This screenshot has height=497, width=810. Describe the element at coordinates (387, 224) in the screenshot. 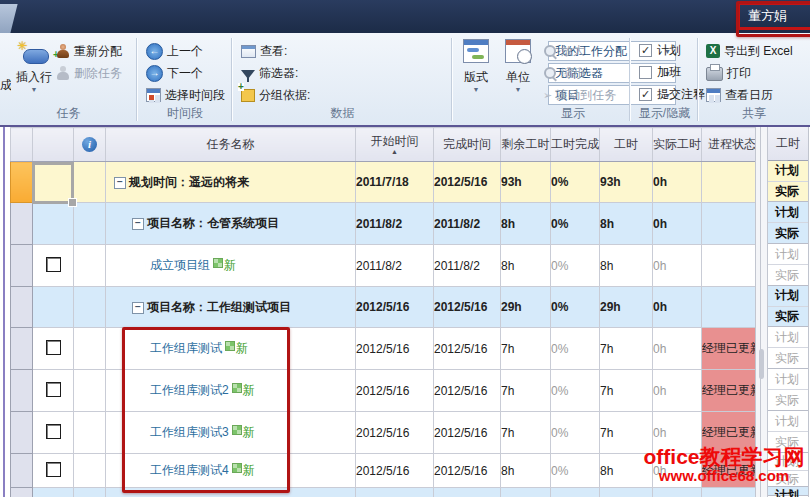

I see `grid-row: 项目名称：仓管系统项目2011/8/22011/8/28h0%8h0h` at that location.